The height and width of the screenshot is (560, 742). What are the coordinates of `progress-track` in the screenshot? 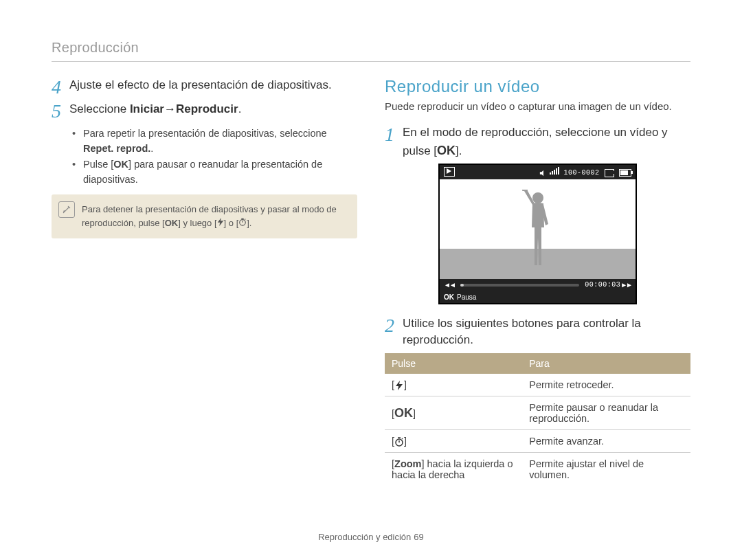 It's located at (519, 285).